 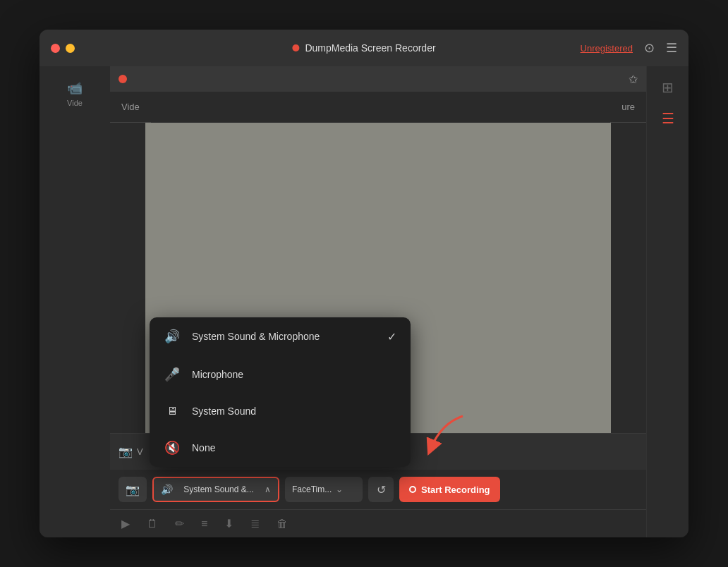 What do you see at coordinates (294, 374) in the screenshot?
I see `dropdown-label-microphone: Microphone` at bounding box center [294, 374].